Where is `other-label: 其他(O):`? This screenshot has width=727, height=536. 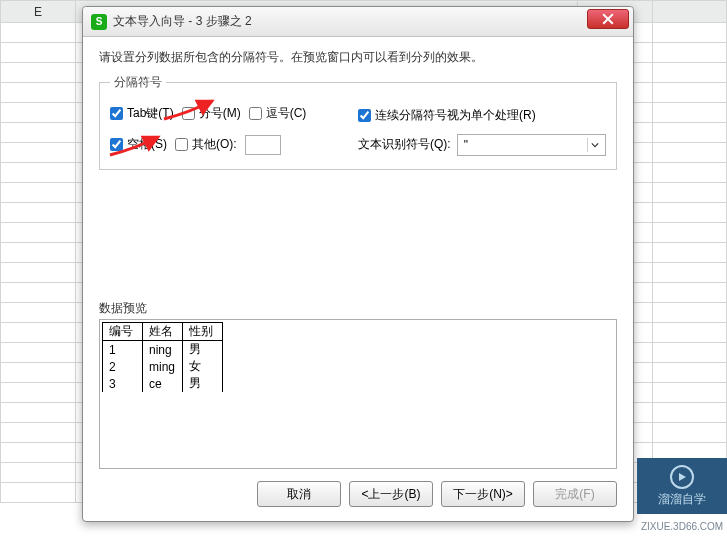 other-label: 其他(O): is located at coordinates (214, 144).